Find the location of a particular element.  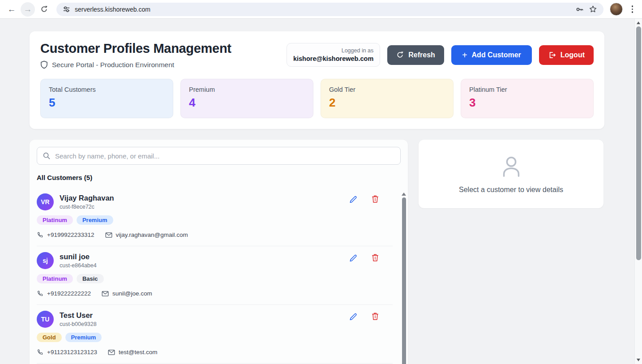

stat-value: 2 is located at coordinates (387, 103).